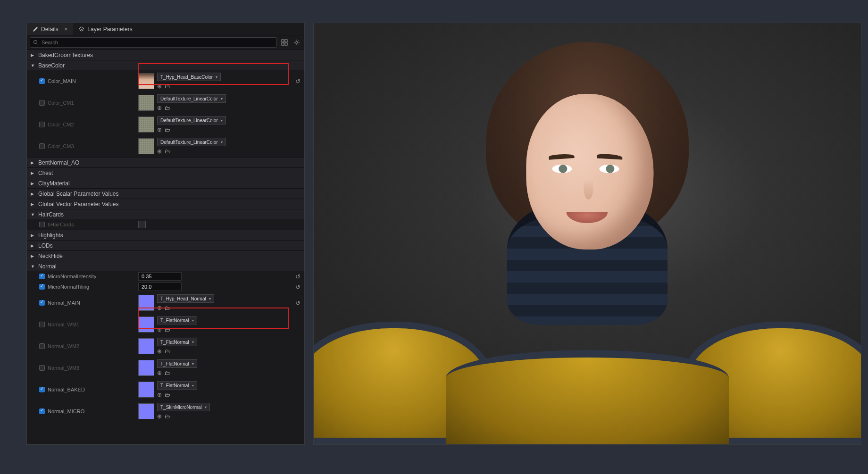 This screenshot has height=474, width=868. I want to click on bool-box, so click(142, 225).